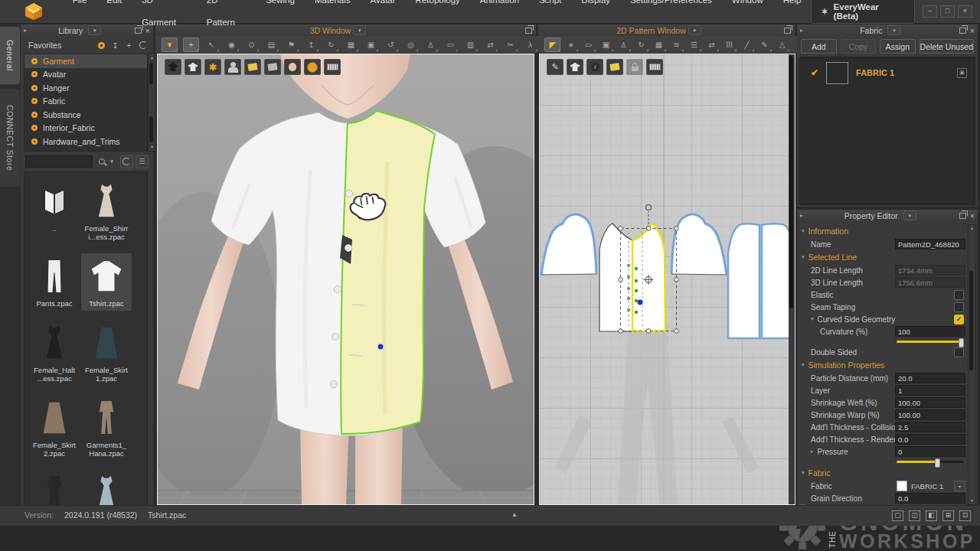  I want to click on refresh-icon, so click(142, 45).